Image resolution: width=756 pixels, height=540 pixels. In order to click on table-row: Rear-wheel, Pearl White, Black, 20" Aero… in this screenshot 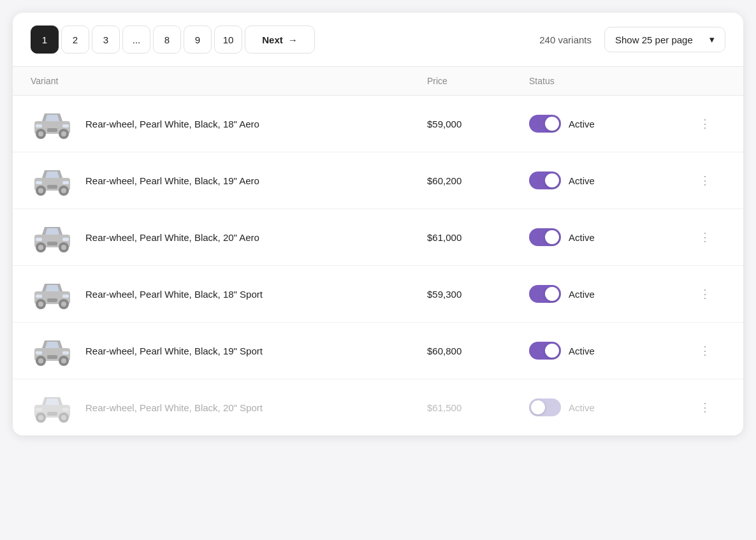, I will do `click(378, 237)`.